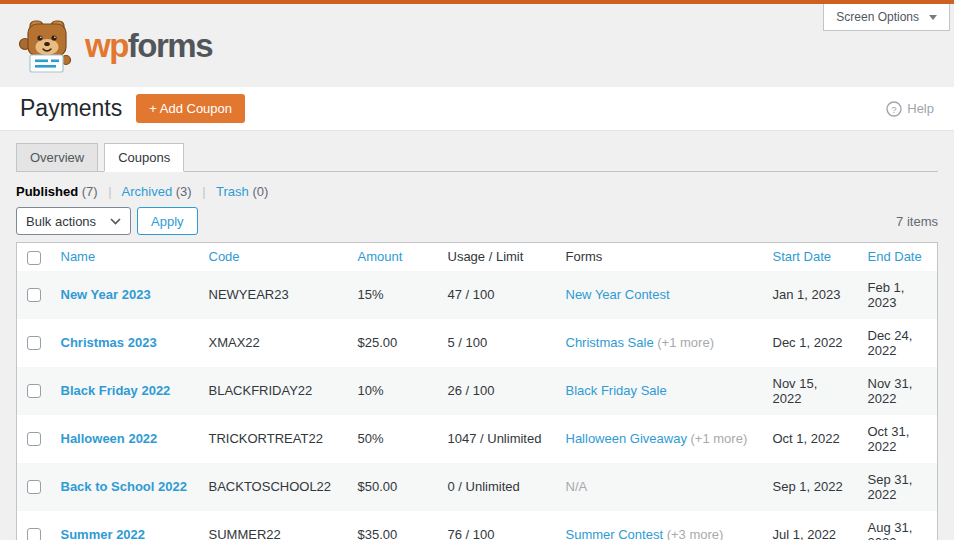  Describe the element at coordinates (477, 158) in the screenshot. I see `payments-tabs: Overview Coupons` at that location.